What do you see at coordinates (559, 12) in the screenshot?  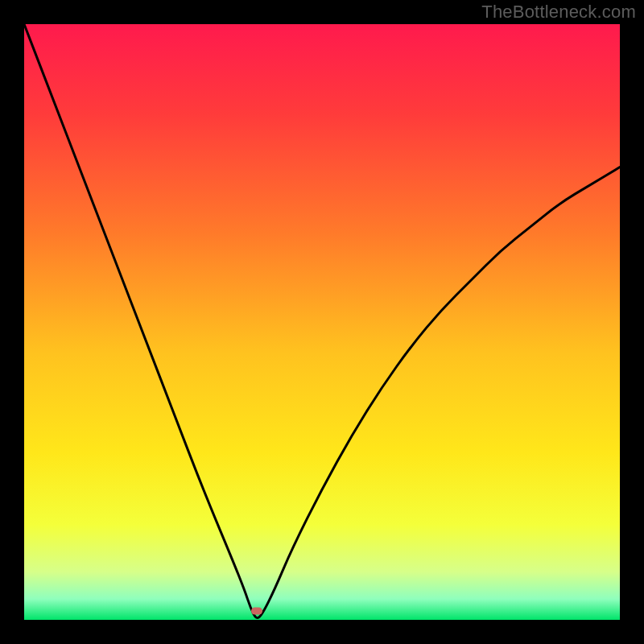 I see `watermark-text: TheBottleneck.com` at bounding box center [559, 12].